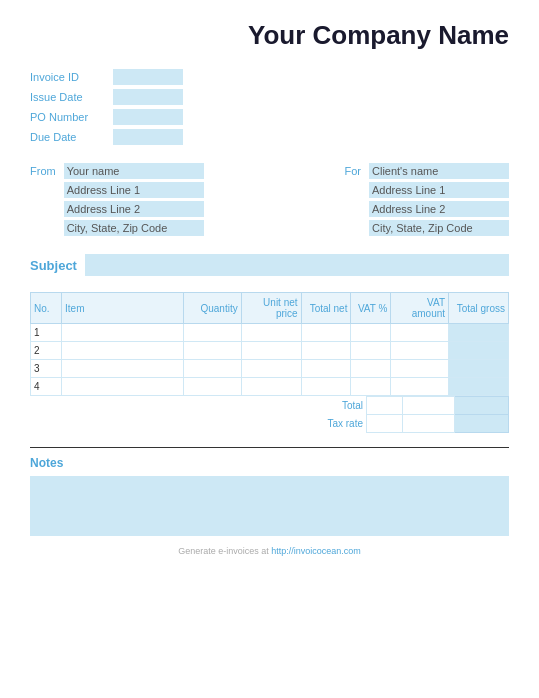  What do you see at coordinates (270, 387) in the screenshot?
I see `table-row: 4` at bounding box center [270, 387].